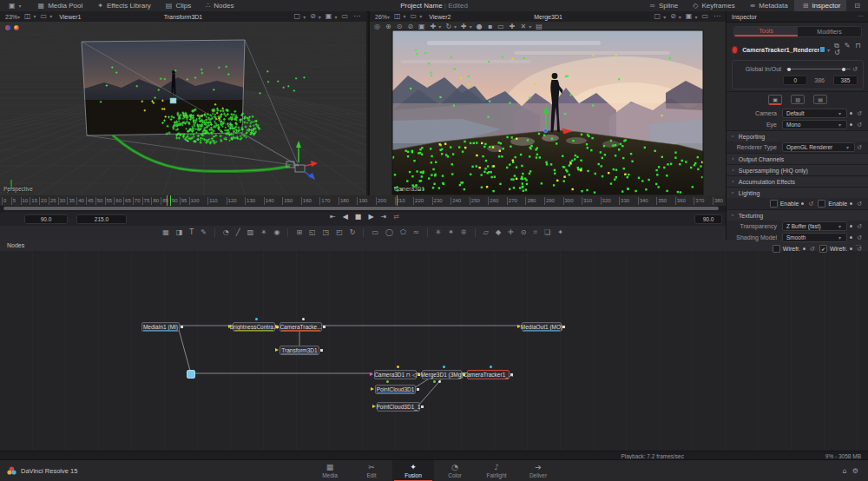  Describe the element at coordinates (859, 227) in the screenshot. I see `transparency-reset-icon: ↺` at that location.